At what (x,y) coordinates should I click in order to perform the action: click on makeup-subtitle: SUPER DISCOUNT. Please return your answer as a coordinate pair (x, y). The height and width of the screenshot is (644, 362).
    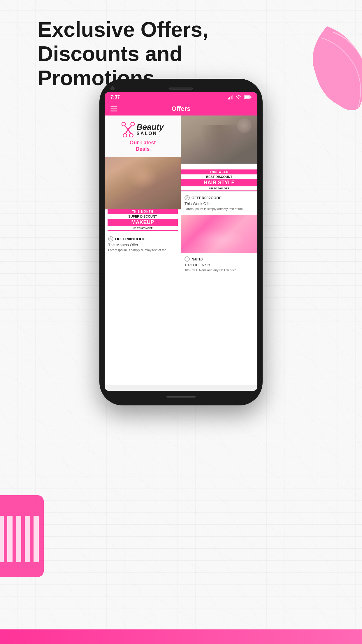
    Looking at the image, I should click on (143, 216).